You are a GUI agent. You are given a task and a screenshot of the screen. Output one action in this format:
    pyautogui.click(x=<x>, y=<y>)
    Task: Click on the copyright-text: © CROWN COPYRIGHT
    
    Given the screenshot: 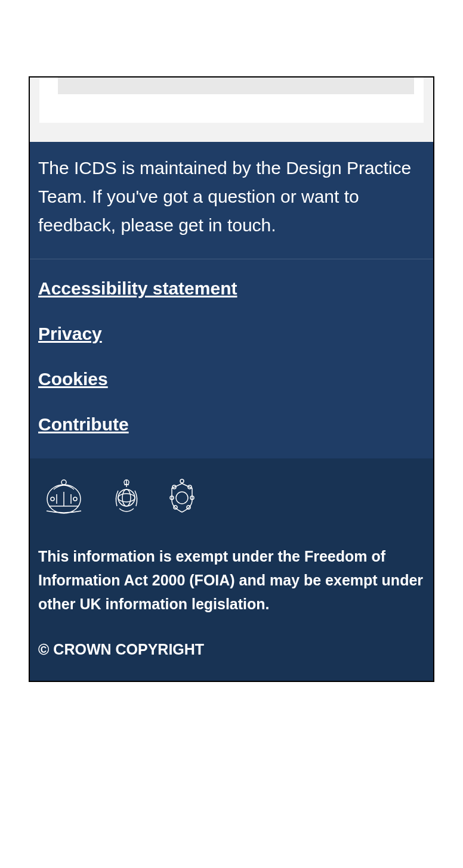 What is the action you would take?
    pyautogui.click(x=232, y=650)
    